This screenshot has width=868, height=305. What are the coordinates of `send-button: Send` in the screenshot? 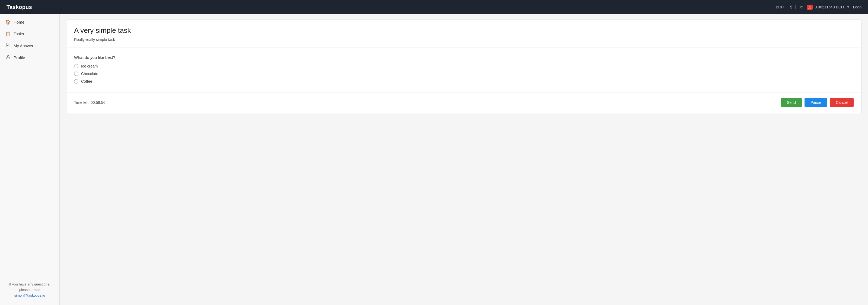 It's located at (792, 102).